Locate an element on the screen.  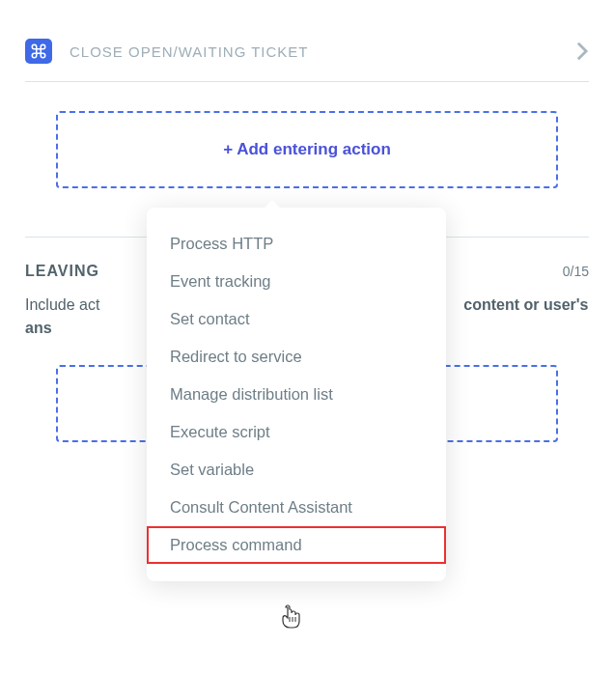
dropdown-item-redirect-service: Redirect to service is located at coordinates (296, 357).